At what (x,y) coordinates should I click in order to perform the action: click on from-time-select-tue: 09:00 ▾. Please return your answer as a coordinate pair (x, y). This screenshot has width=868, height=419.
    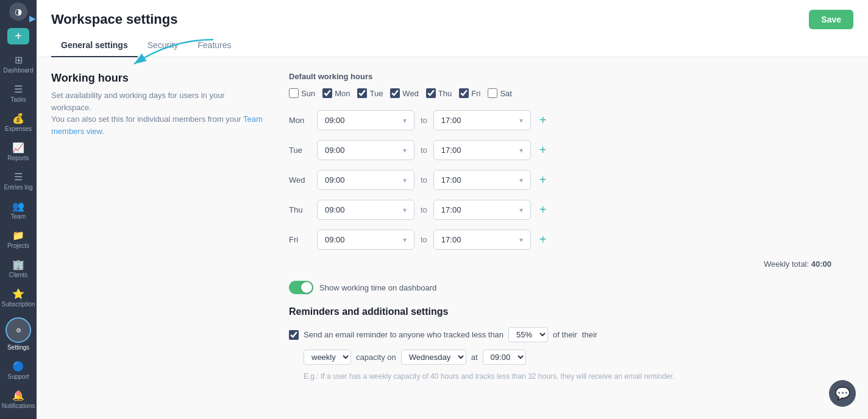
    Looking at the image, I should click on (366, 150).